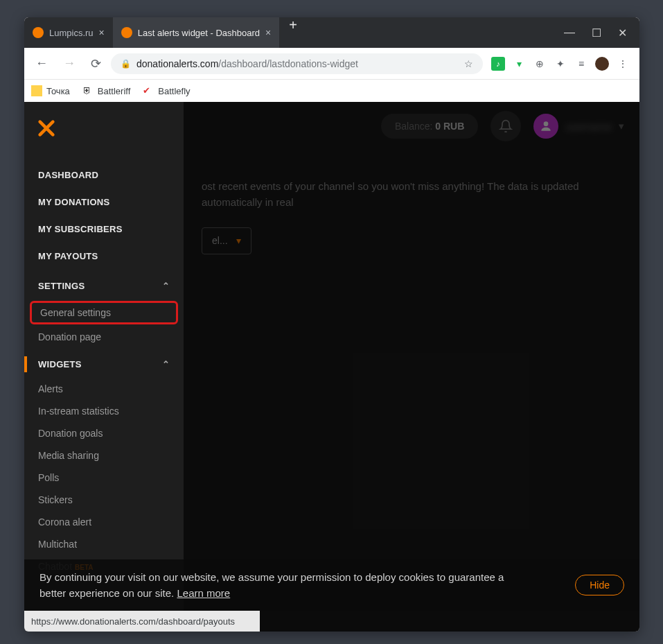  I want to click on nav-stickers: Stickers, so click(104, 500).